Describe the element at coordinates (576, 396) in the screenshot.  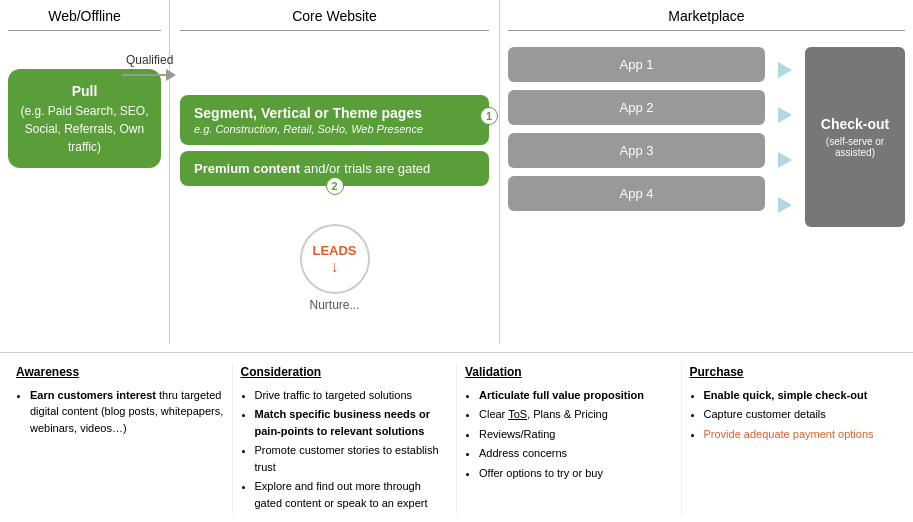
I see `list-item: Articulate full value proposition` at that location.